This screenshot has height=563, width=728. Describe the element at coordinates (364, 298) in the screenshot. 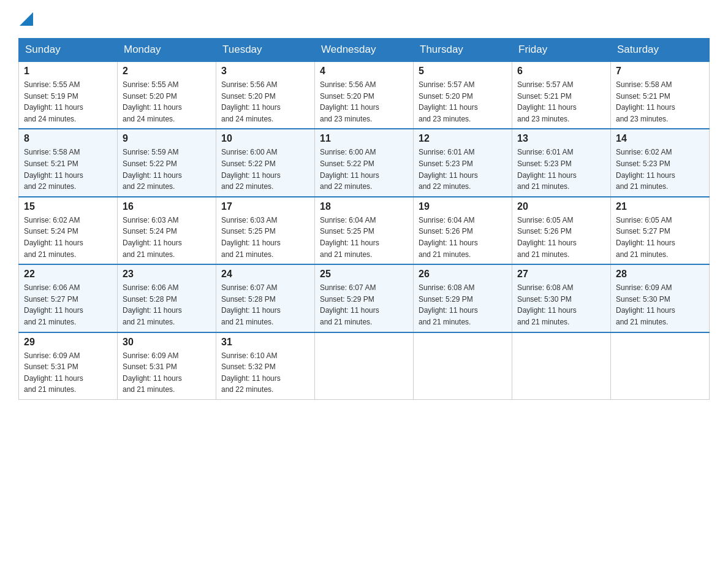

I see `calendar-cell: 25 Sunrise: 6:07 AM Sunset: 5:29 PM Dayl…` at that location.